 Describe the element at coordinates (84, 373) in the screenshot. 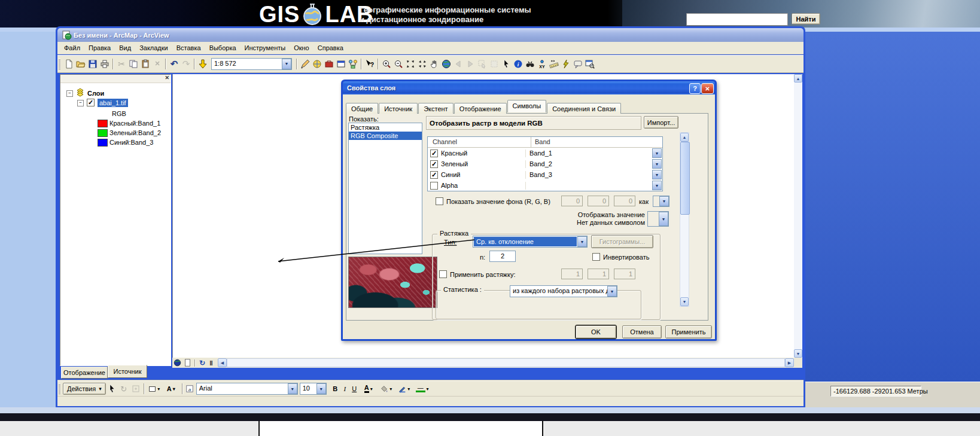

I see `toc-tab-display: Отображение` at that location.